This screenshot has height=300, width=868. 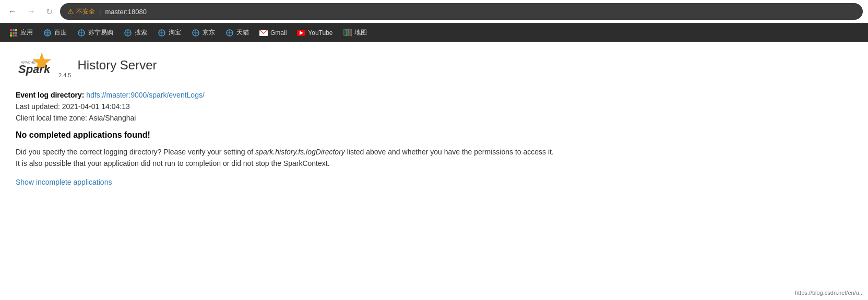 What do you see at coordinates (47, 33) in the screenshot?
I see `baidu-icon` at bounding box center [47, 33].